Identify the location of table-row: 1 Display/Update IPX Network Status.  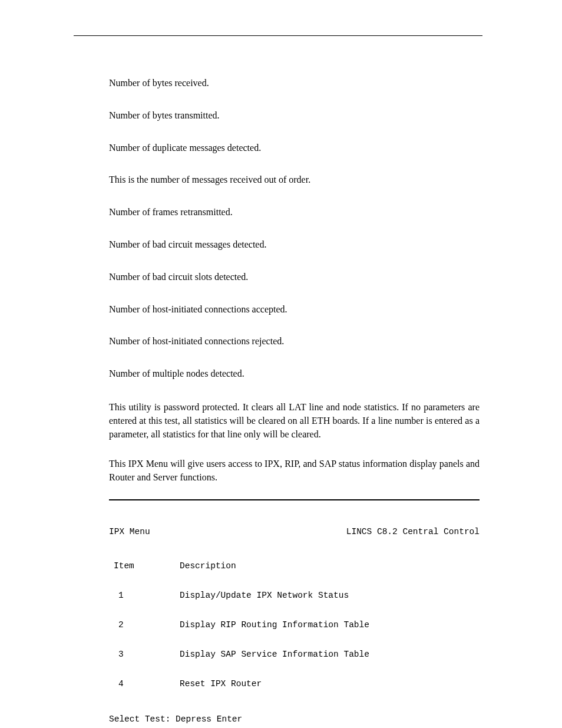
(295, 595).